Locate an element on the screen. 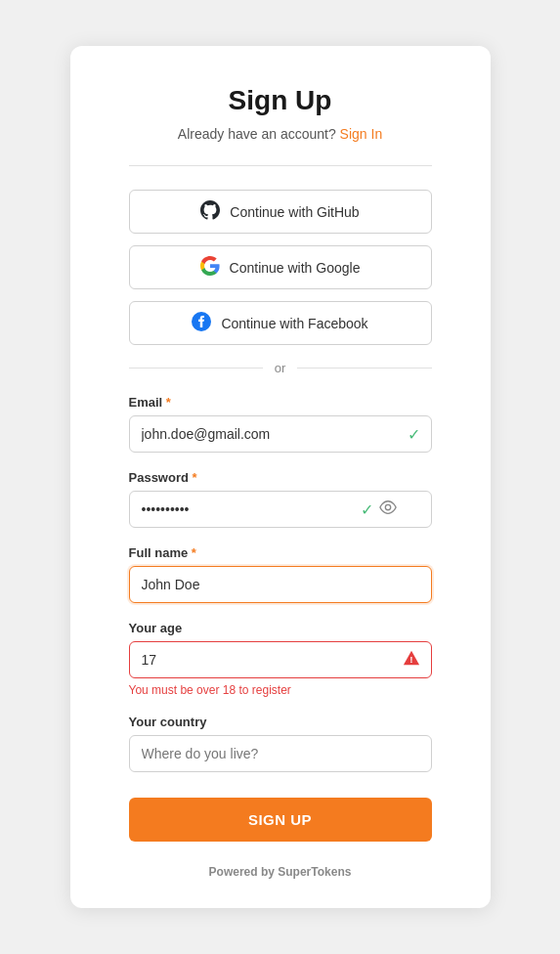  top-divider is located at coordinates (280, 166).